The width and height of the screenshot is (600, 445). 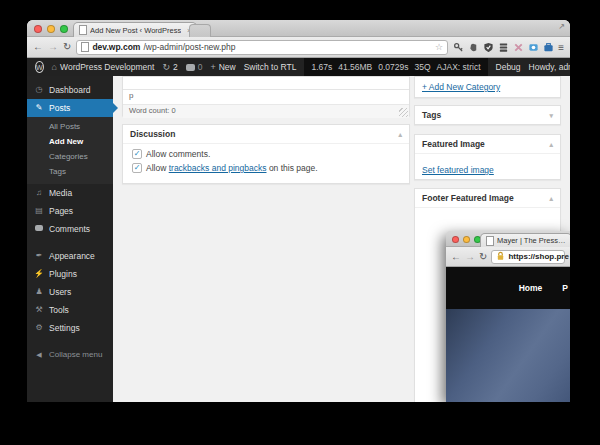 What do you see at coordinates (137, 154) in the screenshot?
I see `allow-comments-checkbox: ✓` at bounding box center [137, 154].